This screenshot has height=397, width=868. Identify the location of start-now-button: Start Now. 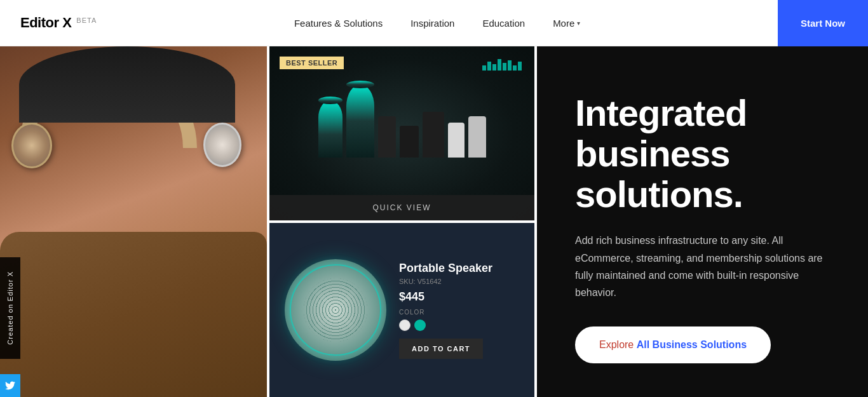
(823, 23).